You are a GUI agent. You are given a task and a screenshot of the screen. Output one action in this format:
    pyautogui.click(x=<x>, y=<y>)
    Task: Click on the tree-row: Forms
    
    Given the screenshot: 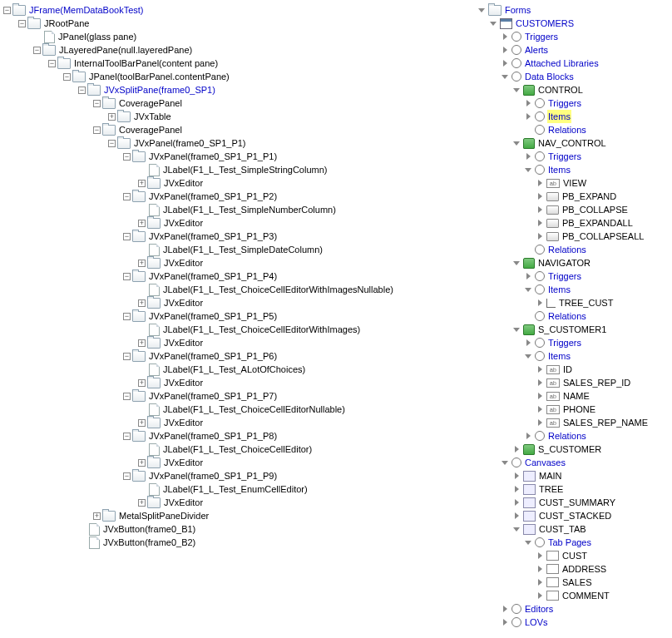 What is the action you would take?
    pyautogui.click(x=575, y=10)
    